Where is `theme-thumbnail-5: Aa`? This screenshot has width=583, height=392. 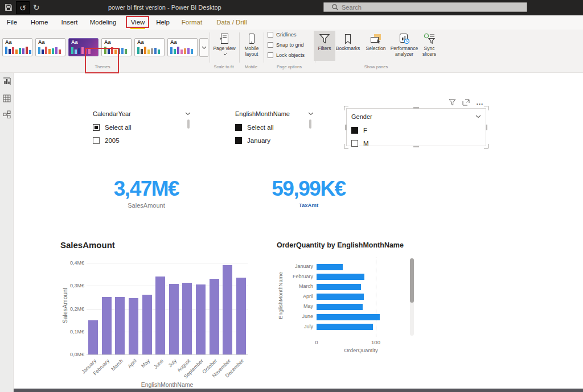 theme-thumbnail-5: Aa is located at coordinates (149, 47).